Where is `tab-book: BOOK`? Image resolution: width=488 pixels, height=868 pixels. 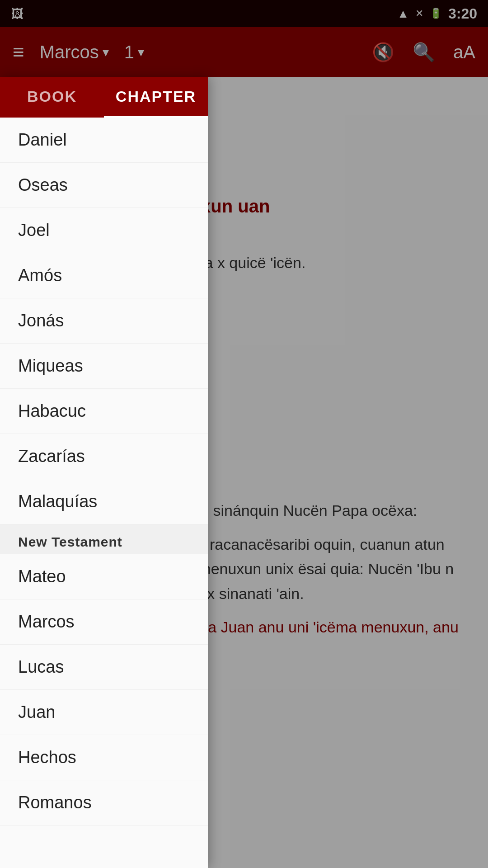
tab-book: BOOK is located at coordinates (52, 97).